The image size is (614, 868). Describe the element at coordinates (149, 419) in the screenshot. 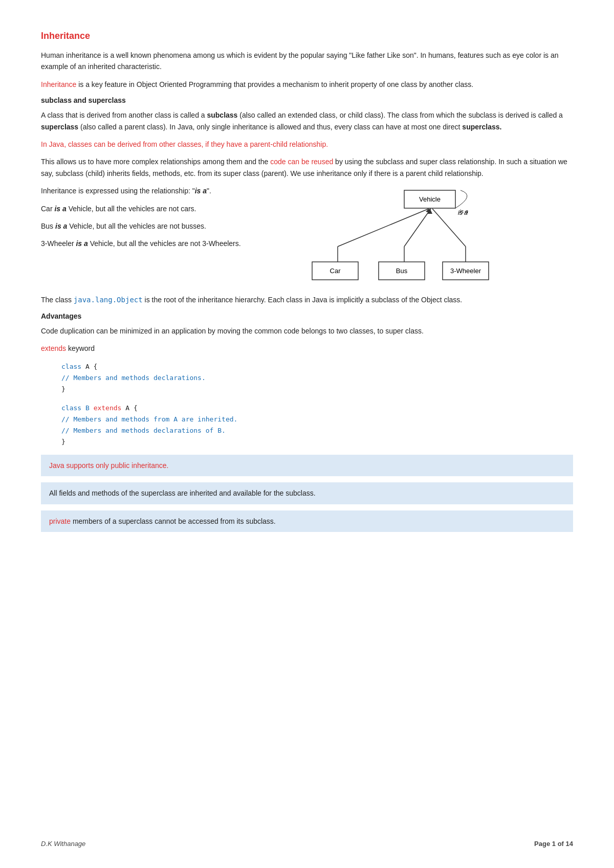

I see `code2-comment1: // Members and methods from A are inheri…` at that location.